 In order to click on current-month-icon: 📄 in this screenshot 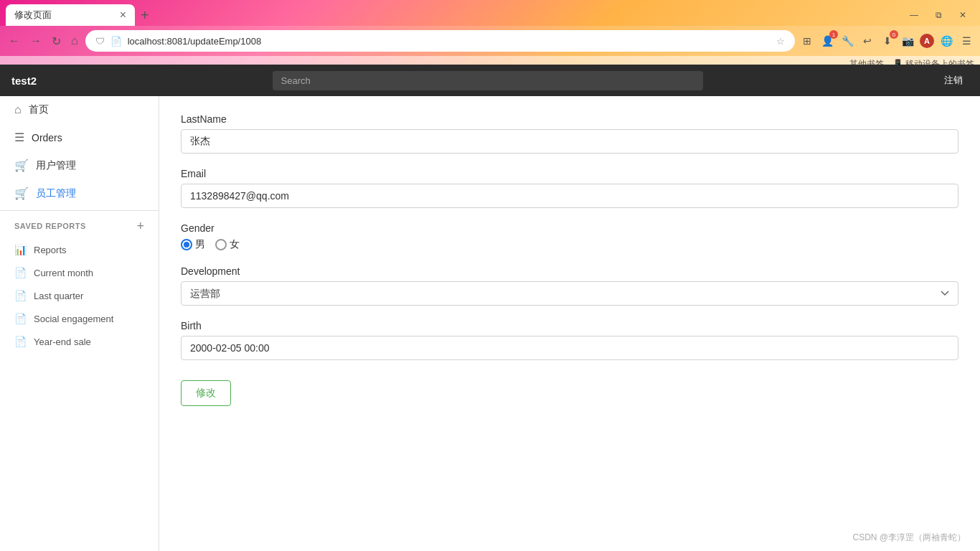, I will do `click(20, 273)`.